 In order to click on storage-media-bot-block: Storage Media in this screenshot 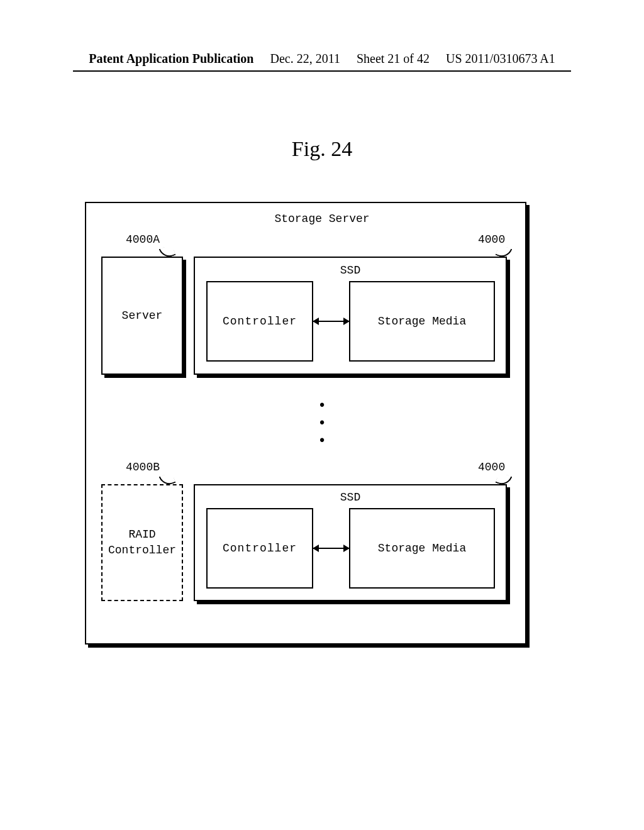, I will do `click(422, 548)`.